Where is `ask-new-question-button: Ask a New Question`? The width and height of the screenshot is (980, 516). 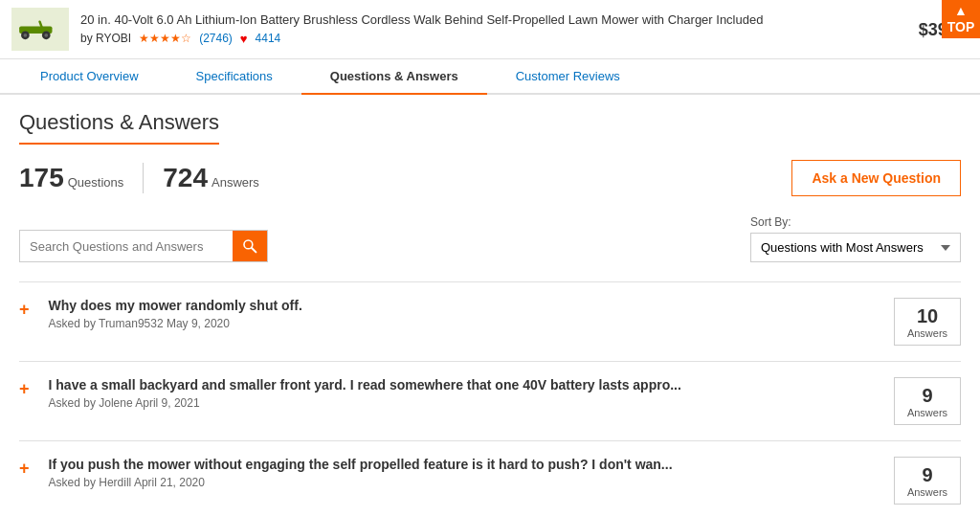
ask-new-question-button: Ask a New Question is located at coordinates (877, 178).